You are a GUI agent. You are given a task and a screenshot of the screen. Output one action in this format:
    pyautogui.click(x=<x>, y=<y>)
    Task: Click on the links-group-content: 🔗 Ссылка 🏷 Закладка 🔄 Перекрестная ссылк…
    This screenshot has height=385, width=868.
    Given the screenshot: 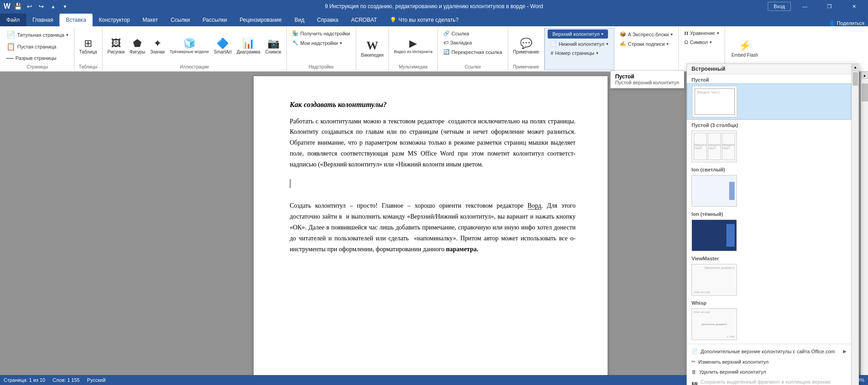 What is the action you would take?
    pyautogui.click(x=473, y=46)
    